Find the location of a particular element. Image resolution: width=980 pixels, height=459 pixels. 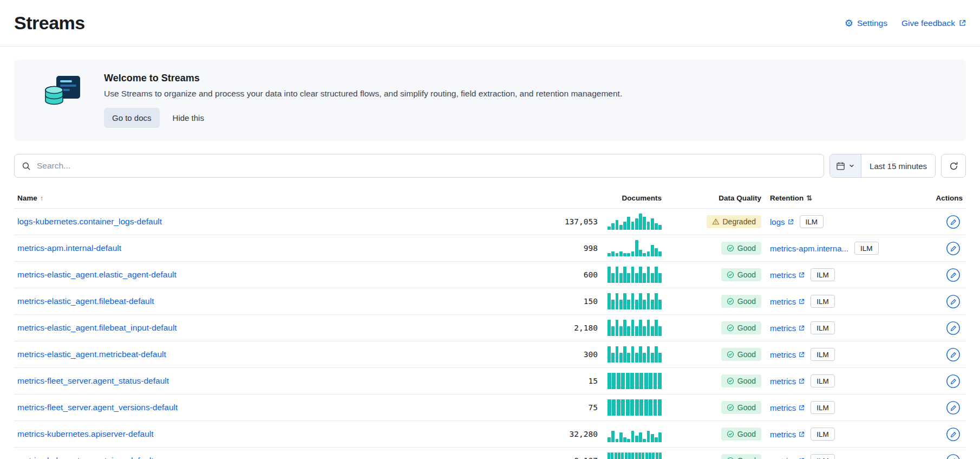

retention-policy-link: metrics-apm.interna... is located at coordinates (809, 248).